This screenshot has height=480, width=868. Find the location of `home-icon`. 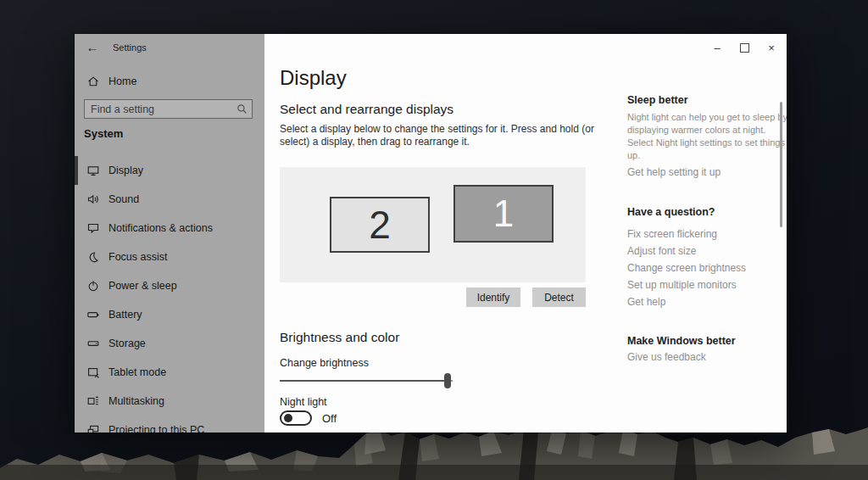

home-icon is located at coordinates (93, 81).